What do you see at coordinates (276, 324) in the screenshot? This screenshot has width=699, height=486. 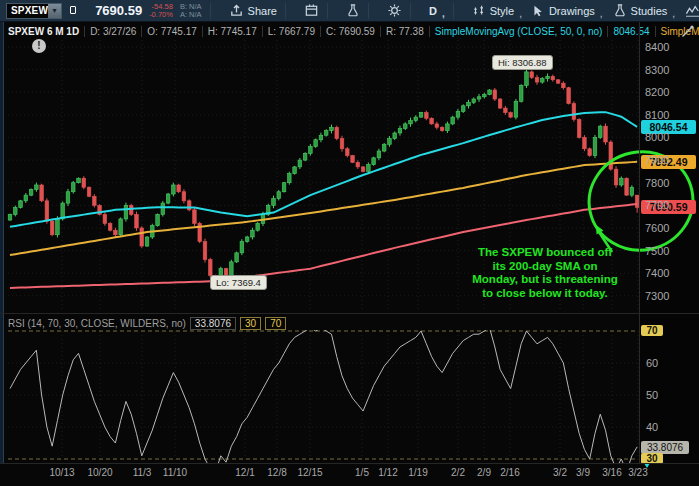 I see `rsi-overbought-chip: 70` at bounding box center [276, 324].